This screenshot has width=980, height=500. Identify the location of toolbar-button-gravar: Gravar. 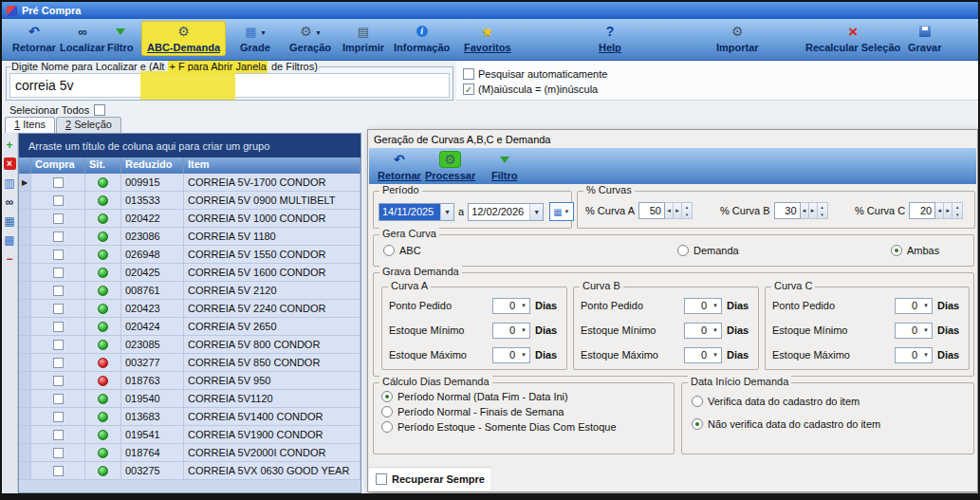
(924, 38).